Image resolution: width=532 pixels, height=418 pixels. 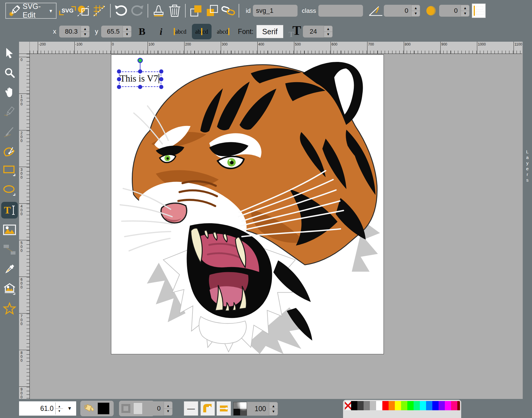 What do you see at coordinates (10, 249) in the screenshot?
I see `connector-tool-button` at bounding box center [10, 249].